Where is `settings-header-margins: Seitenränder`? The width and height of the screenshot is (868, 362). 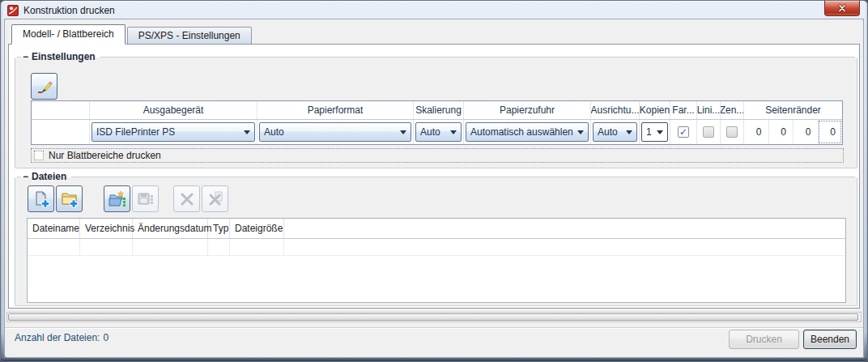
settings-header-margins: Seitenränder is located at coordinates (794, 110).